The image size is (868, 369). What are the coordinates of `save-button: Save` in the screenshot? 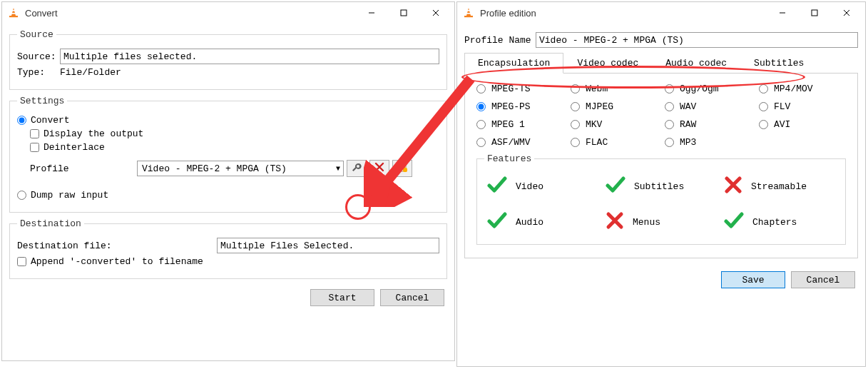 It's located at (753, 280).